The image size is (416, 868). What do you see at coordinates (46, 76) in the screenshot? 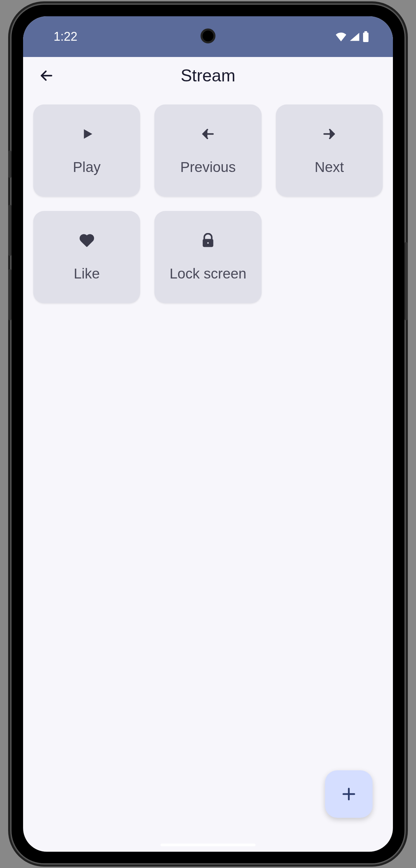
I see `back-arrow-icon` at bounding box center [46, 76].